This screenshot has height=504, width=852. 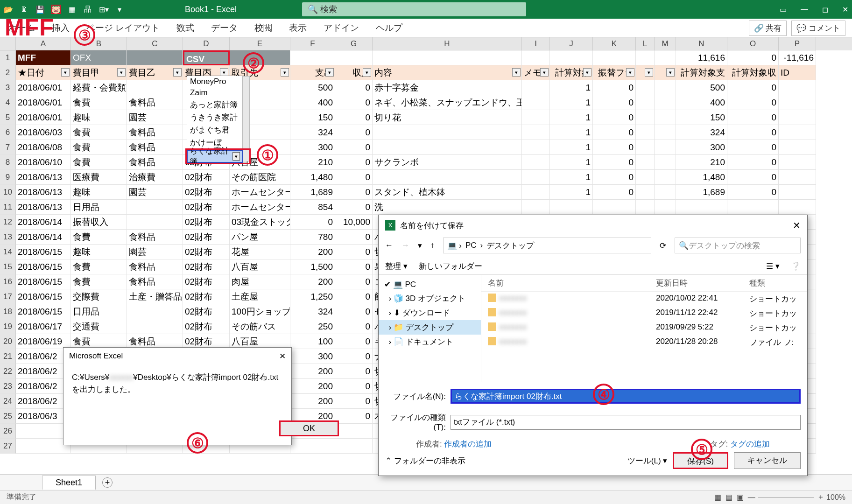 I want to click on callout-4: ④, so click(x=604, y=394).